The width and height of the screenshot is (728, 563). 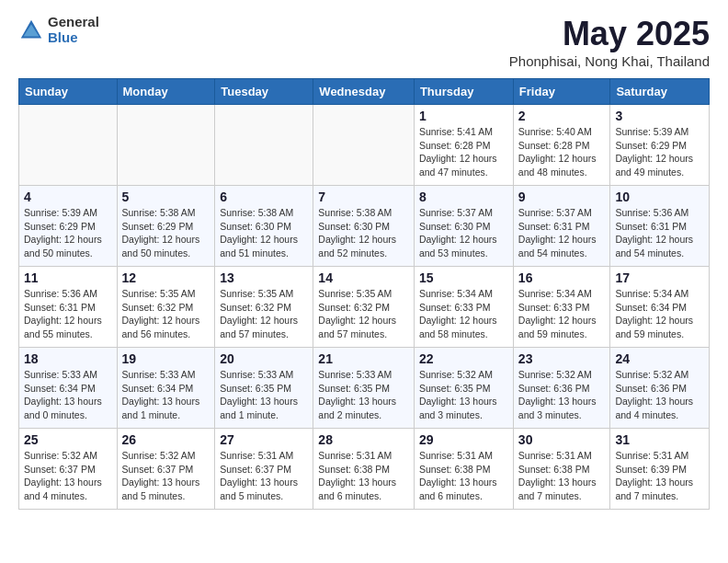 What do you see at coordinates (463, 116) in the screenshot?
I see `day-number: 1` at bounding box center [463, 116].